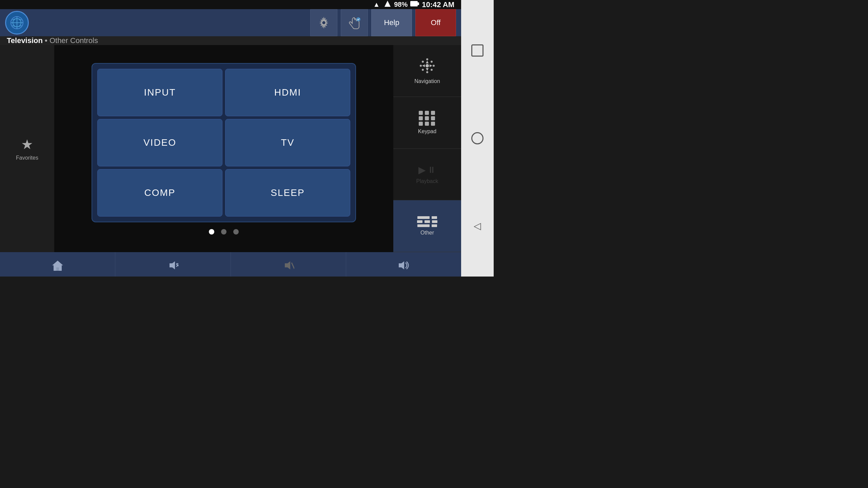 This screenshot has width=868, height=488. Describe the element at coordinates (58, 264) in the screenshot. I see `home-button: HOME` at that location.